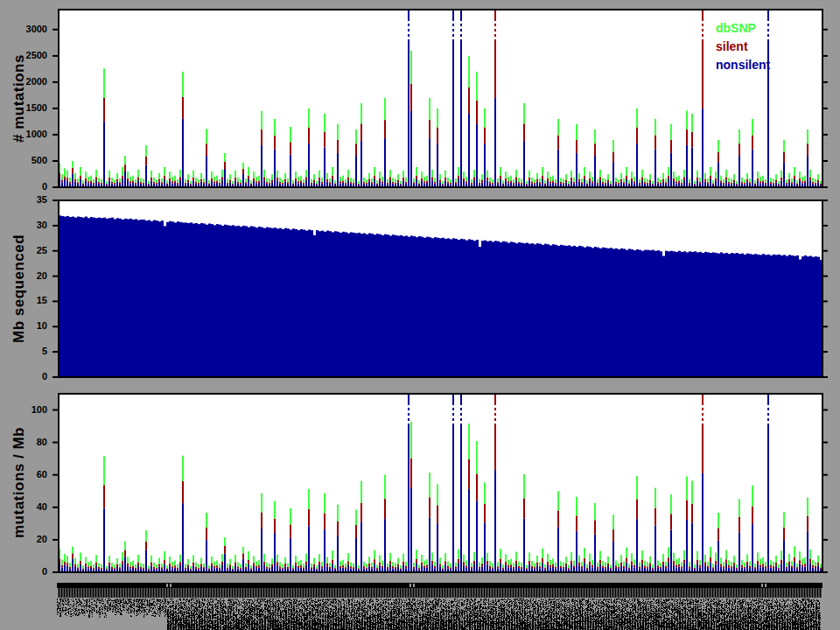  What do you see at coordinates (439, 614) in the screenshot?
I see `sample-labels-illegible` at bounding box center [439, 614].